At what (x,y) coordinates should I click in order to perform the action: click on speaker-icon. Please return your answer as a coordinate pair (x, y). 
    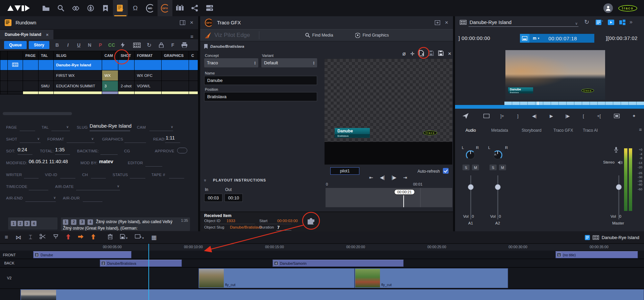
    Looking at the image, I should click on (620, 163).